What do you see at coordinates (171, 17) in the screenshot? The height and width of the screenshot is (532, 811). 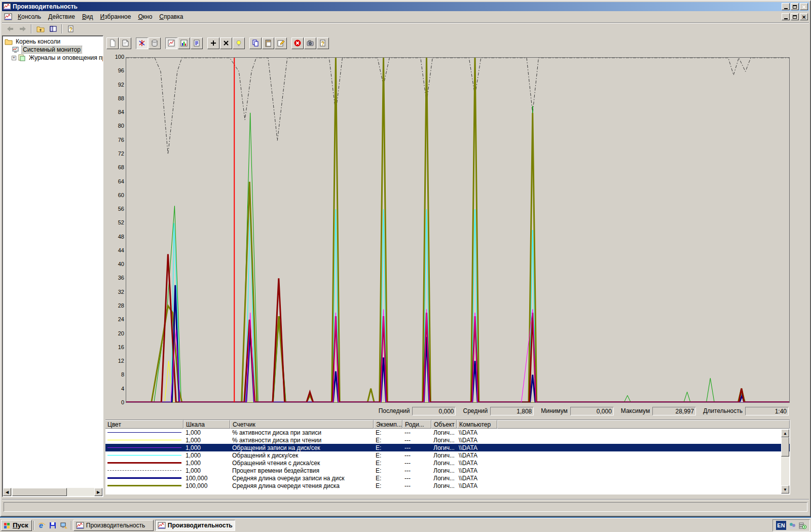 I see `menu-справка: Справка` at bounding box center [171, 17].